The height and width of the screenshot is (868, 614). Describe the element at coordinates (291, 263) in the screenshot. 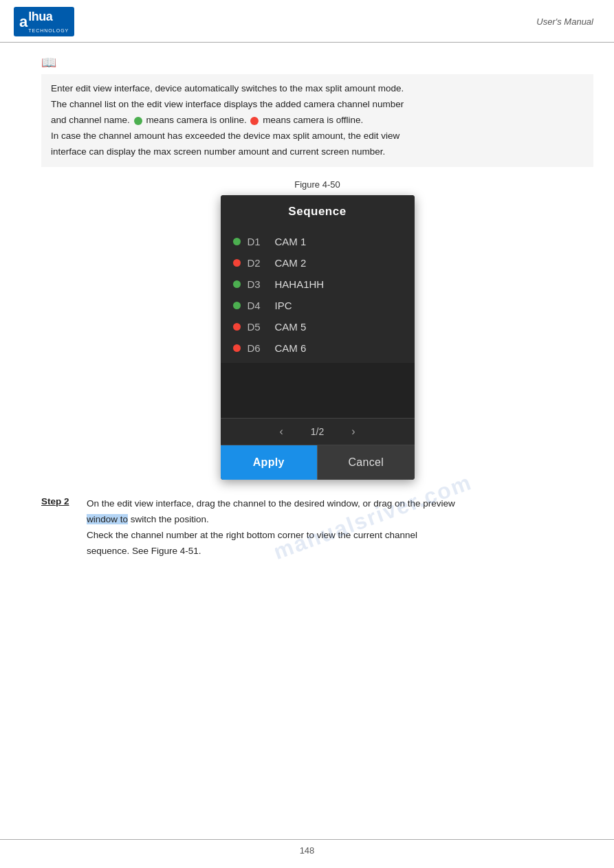

I see `channel-name: CAM 2` at that location.